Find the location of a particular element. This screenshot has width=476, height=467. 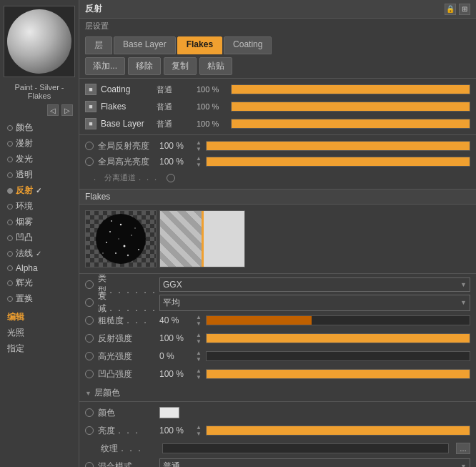

radio-brightness is located at coordinates (89, 431).